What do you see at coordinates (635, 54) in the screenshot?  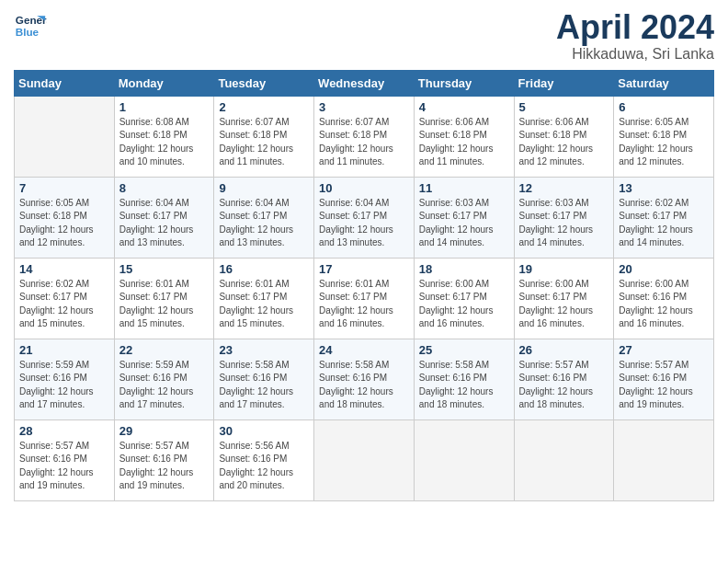 I see `calendar-subtitle: Hikkaduwa, Sri Lanka` at bounding box center [635, 54].